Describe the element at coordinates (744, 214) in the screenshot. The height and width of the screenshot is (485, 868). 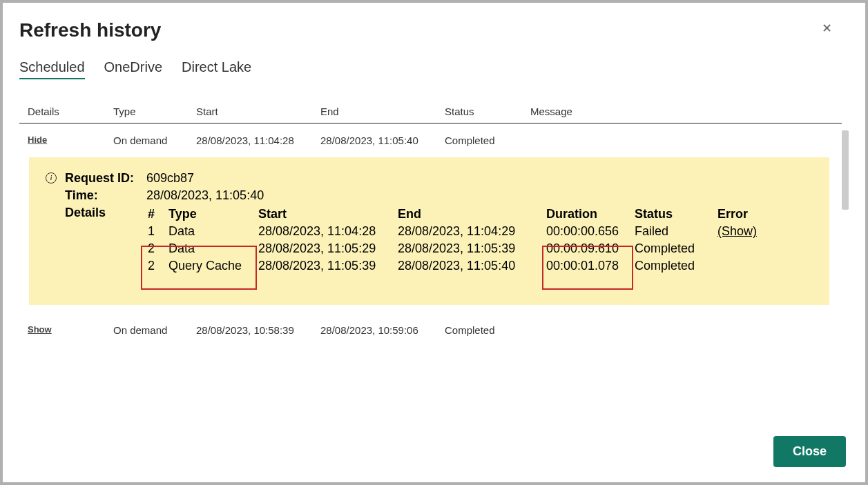
I see `subcol-error: Error` at that location.